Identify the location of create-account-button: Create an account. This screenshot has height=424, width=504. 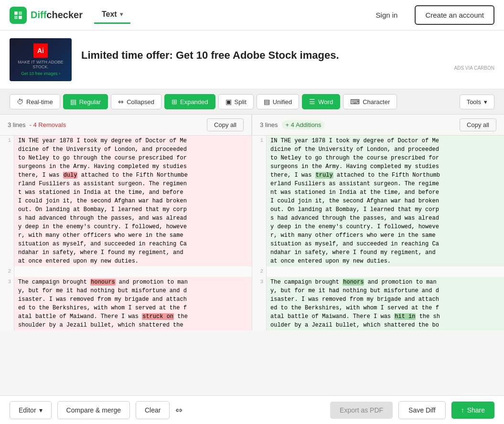
(455, 15).